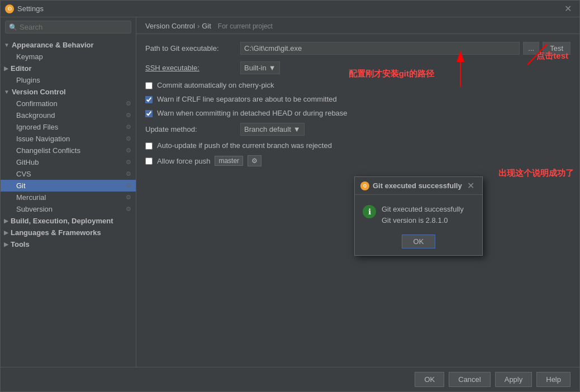 This screenshot has height=392, width=580. I want to click on cherry-pick-label: Commit automatically on cherry-pick, so click(216, 85).